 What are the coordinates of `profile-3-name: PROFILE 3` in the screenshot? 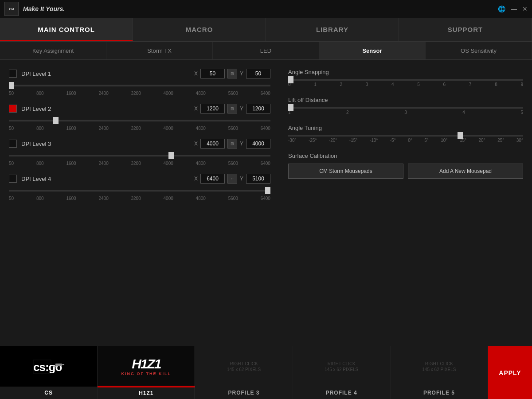 It's located at (244, 393).